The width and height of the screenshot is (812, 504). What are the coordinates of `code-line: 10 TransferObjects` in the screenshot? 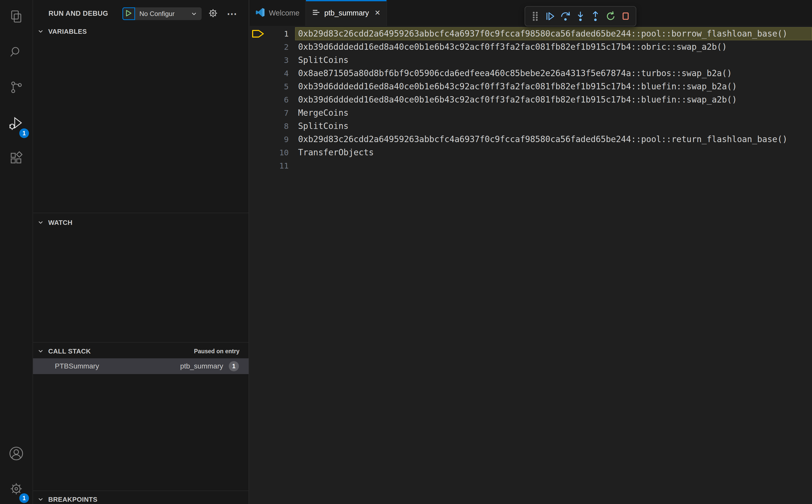 It's located at (531, 153).